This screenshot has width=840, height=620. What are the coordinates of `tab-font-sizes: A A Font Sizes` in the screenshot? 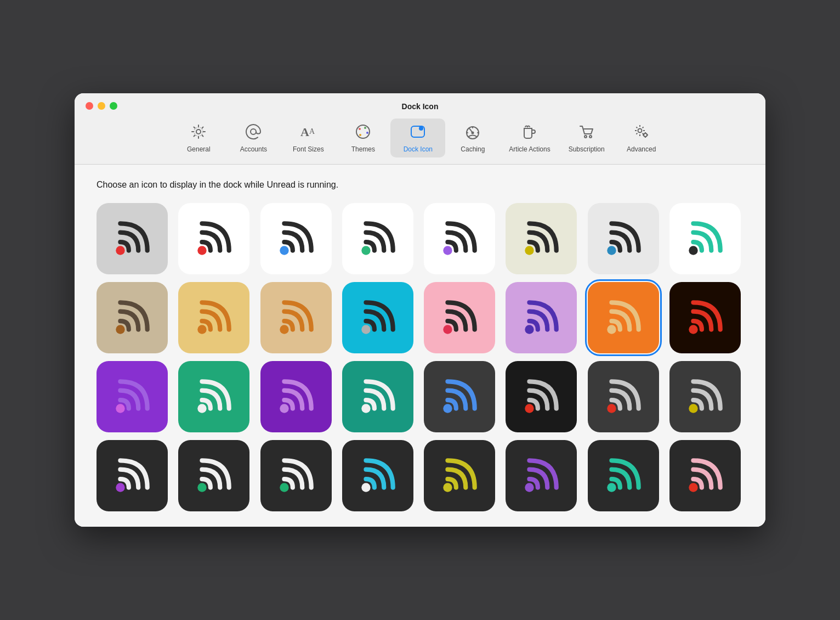 It's located at (308, 138).